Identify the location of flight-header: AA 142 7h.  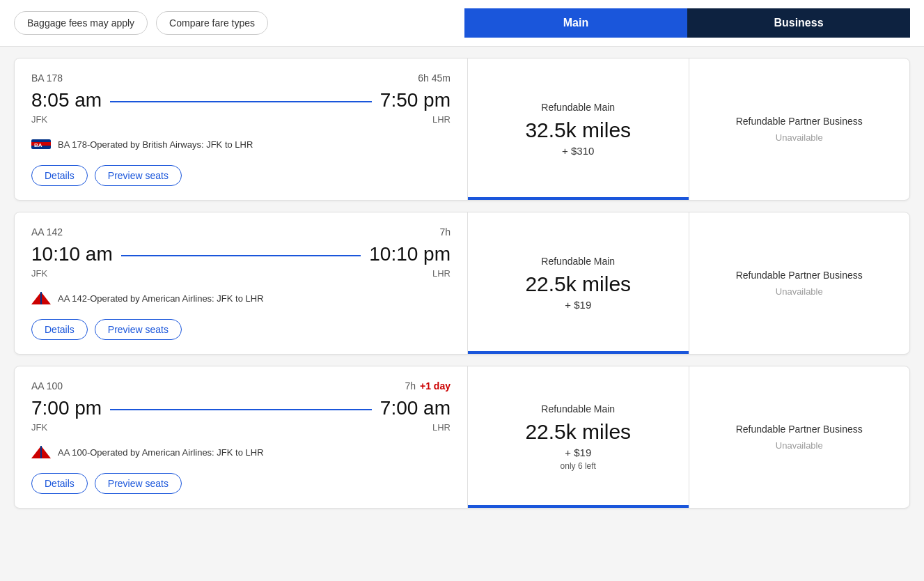
(241, 232).